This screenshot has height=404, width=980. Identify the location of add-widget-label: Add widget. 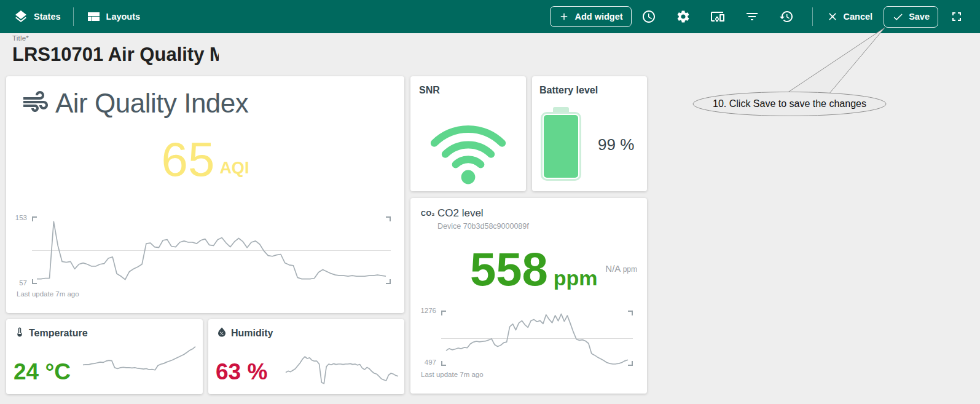
(598, 17).